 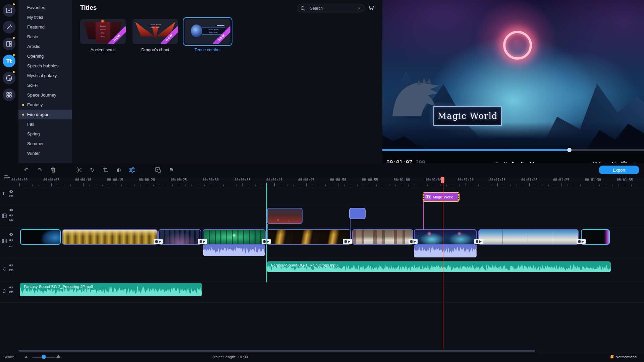 I want to click on category-item-opening: Opening, so click(x=45, y=56).